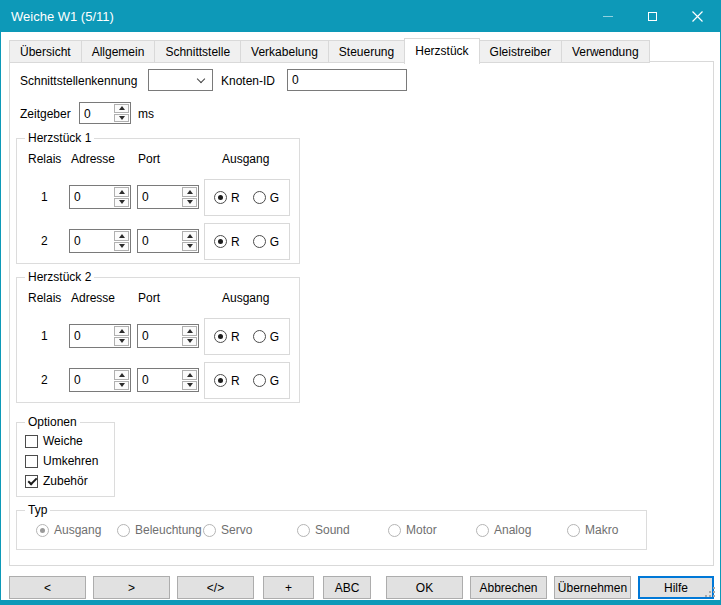  Describe the element at coordinates (288, 588) in the screenshot. I see `add-button: +` at that location.